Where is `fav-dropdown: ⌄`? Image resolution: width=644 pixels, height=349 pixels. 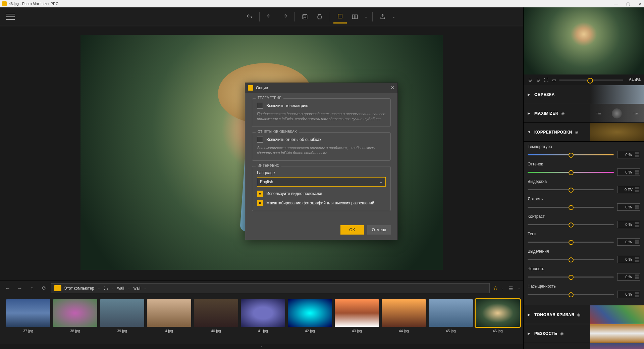 fav-dropdown: ⌄ is located at coordinates (502, 288).